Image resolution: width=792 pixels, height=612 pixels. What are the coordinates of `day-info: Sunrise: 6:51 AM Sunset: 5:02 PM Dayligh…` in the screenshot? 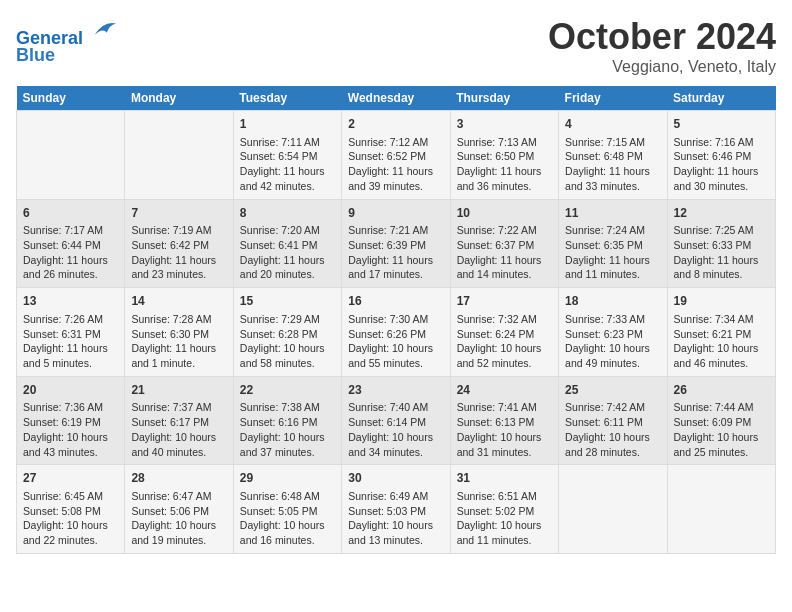 It's located at (504, 518).